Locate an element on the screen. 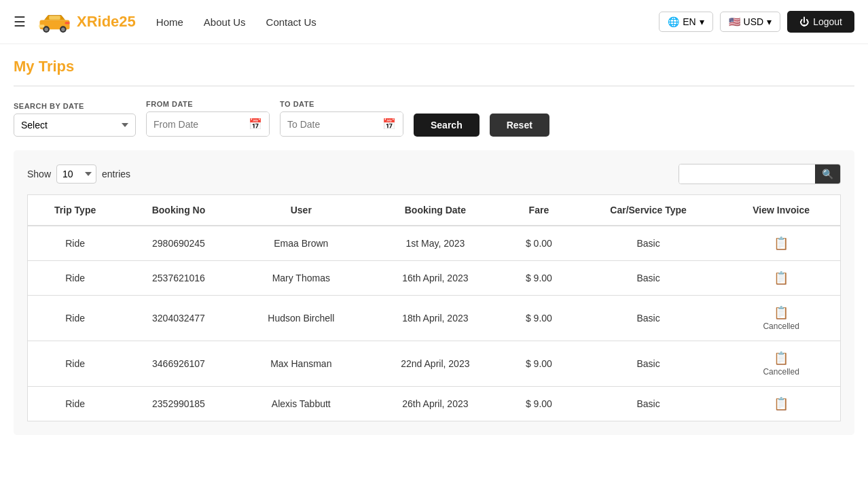  search-by-date-label: SEARCH BY DATE is located at coordinates (75, 106).